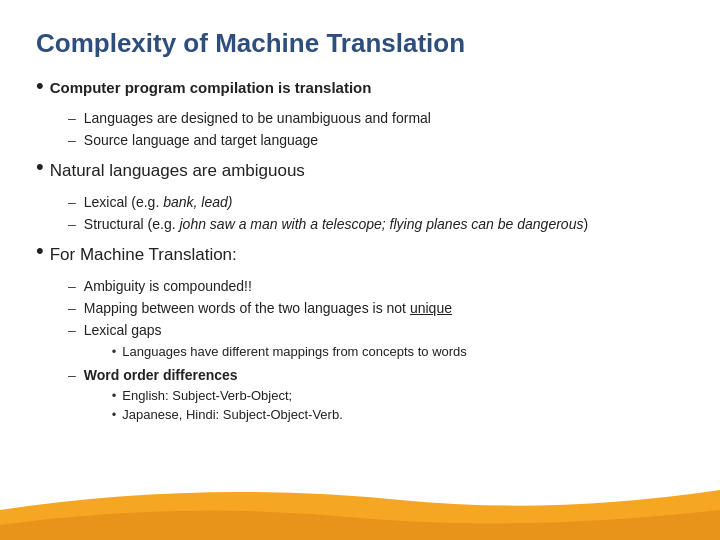 Image resolution: width=720 pixels, height=540 pixels. Describe the element at coordinates (384, 341) in the screenshot. I see `sub-item-3c-text: Lexical gaps • Languages have different …` at that location.